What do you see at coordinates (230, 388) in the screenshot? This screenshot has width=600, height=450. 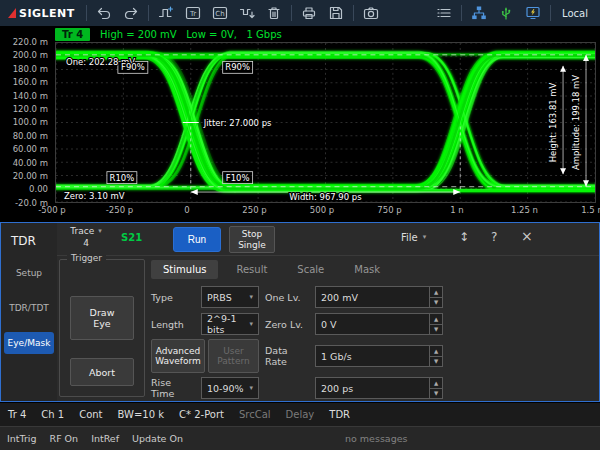 I see `rise-time-select: 10-90%▾` at bounding box center [230, 388].